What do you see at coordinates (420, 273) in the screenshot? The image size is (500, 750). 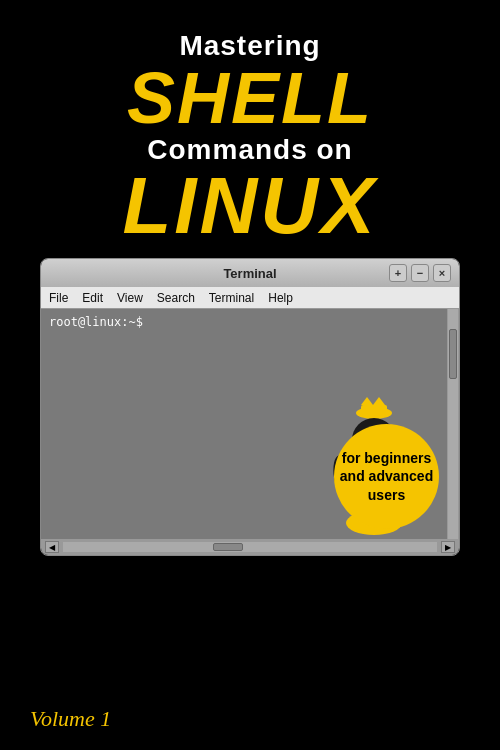 I see `terminal-window-buttons: + − ×` at bounding box center [420, 273].